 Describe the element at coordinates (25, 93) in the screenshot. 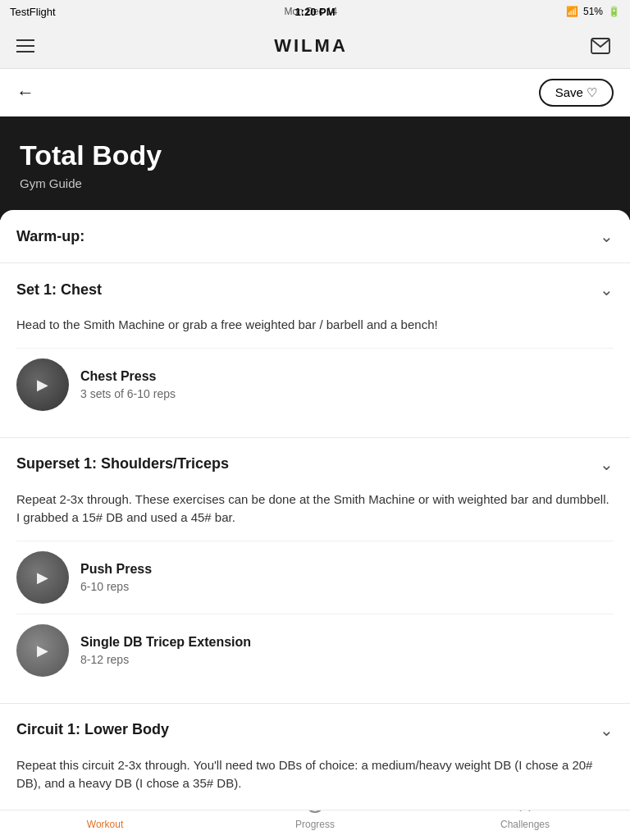

I see `back-button: ←` at that location.